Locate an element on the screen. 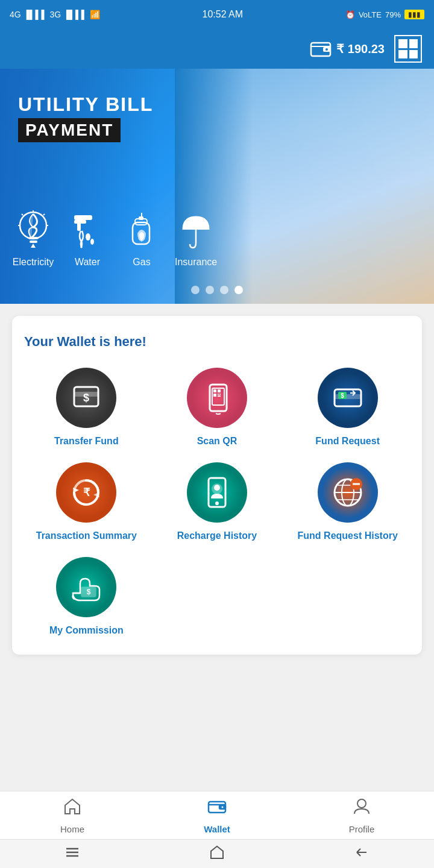 Image resolution: width=434 pixels, height=868 pixels. profile-nav-label: Profile is located at coordinates (362, 829).